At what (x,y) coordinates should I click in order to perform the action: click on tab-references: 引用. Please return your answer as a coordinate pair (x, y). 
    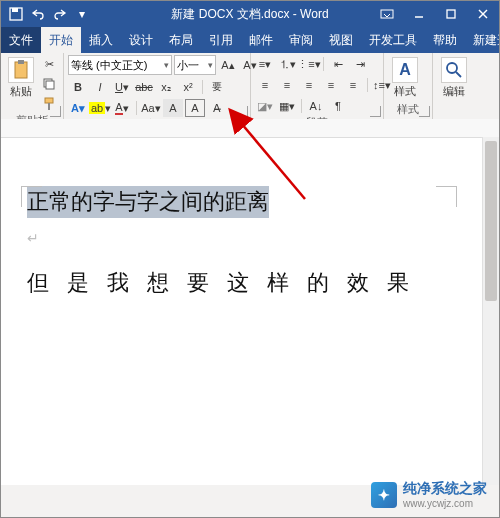
    Looking at the image, I should click on (221, 40).